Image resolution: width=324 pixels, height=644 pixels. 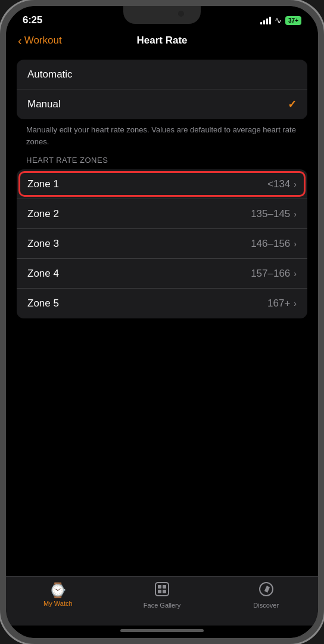 I want to click on battery-badge: 37+, so click(x=293, y=20).